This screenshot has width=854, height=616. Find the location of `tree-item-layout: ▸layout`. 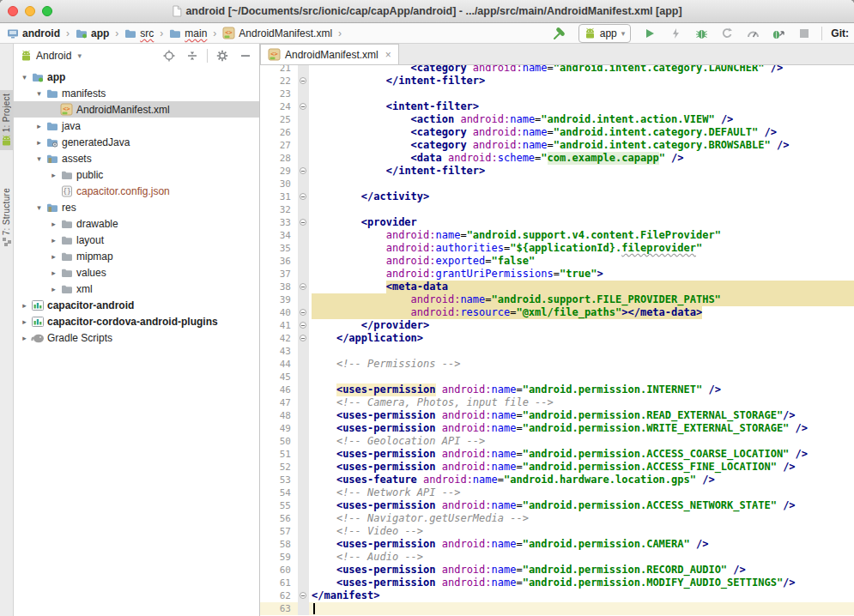

tree-item-layout: ▸layout is located at coordinates (136, 240).